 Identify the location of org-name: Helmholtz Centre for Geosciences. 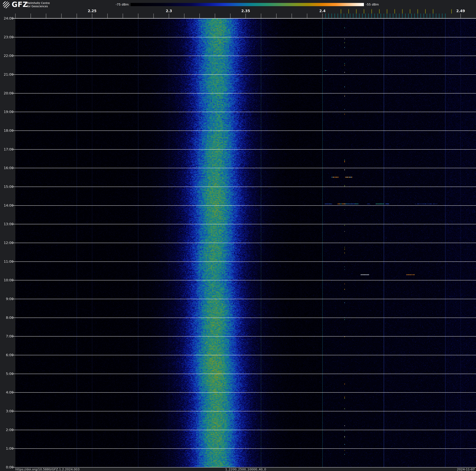
(38, 5).